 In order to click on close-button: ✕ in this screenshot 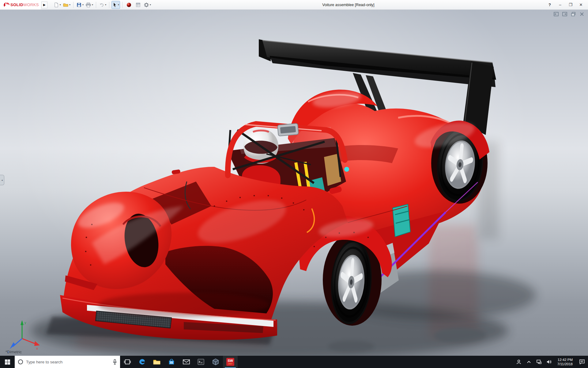, I will do `click(581, 5)`.